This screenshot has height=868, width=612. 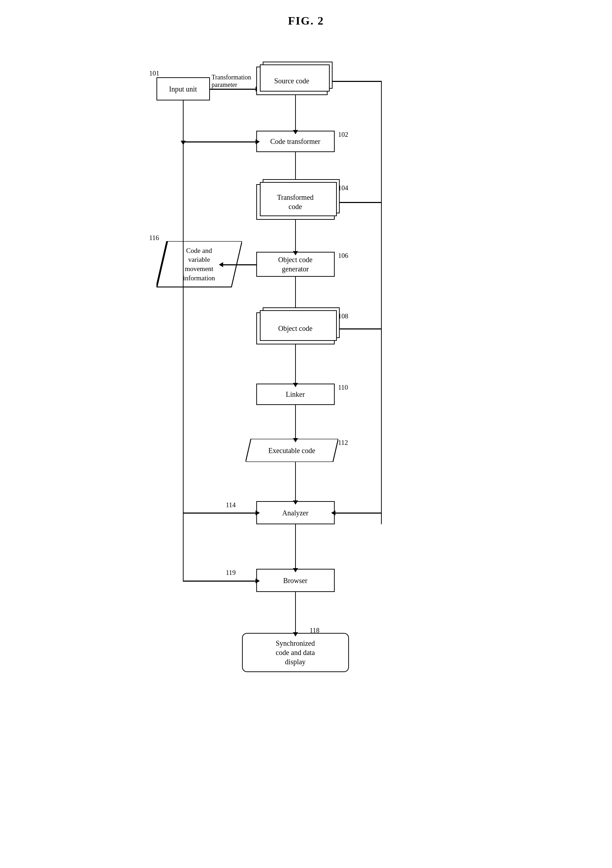 What do you see at coordinates (343, 388) in the screenshot?
I see `linker-id: 110` at bounding box center [343, 388].